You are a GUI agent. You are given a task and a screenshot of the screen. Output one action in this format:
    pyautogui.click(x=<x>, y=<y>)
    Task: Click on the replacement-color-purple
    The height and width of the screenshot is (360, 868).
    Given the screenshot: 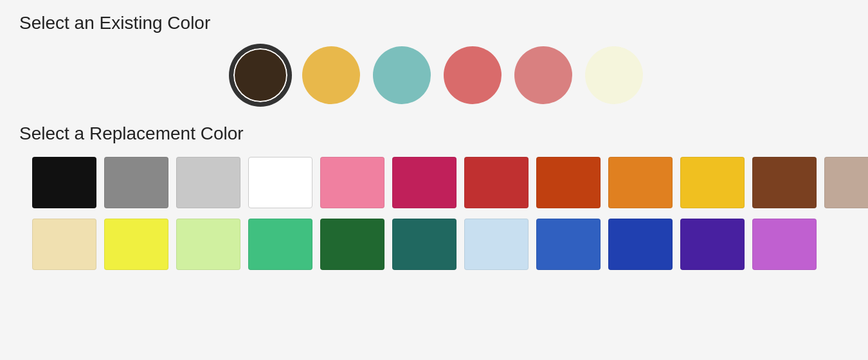 What is the action you would take?
    pyautogui.click(x=784, y=244)
    